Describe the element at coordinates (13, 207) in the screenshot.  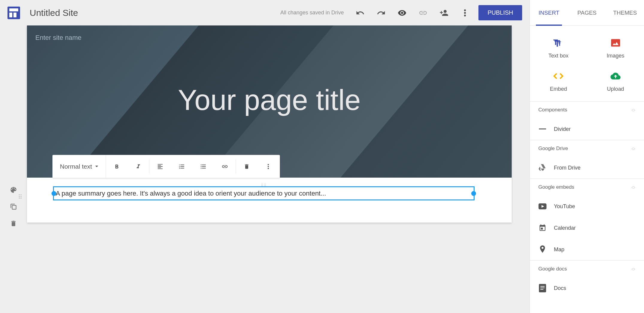
I see `duplicate-icon` at that location.